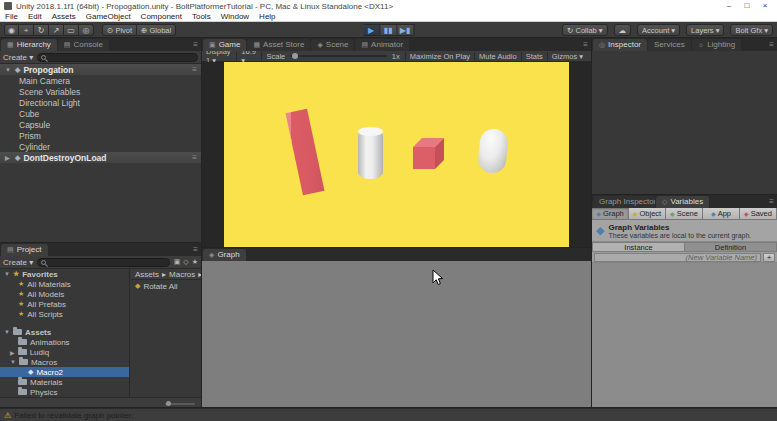 This screenshot has width=777, height=421. What do you see at coordinates (108, 16) in the screenshot?
I see `menu-gameobject: GameObject` at bounding box center [108, 16].